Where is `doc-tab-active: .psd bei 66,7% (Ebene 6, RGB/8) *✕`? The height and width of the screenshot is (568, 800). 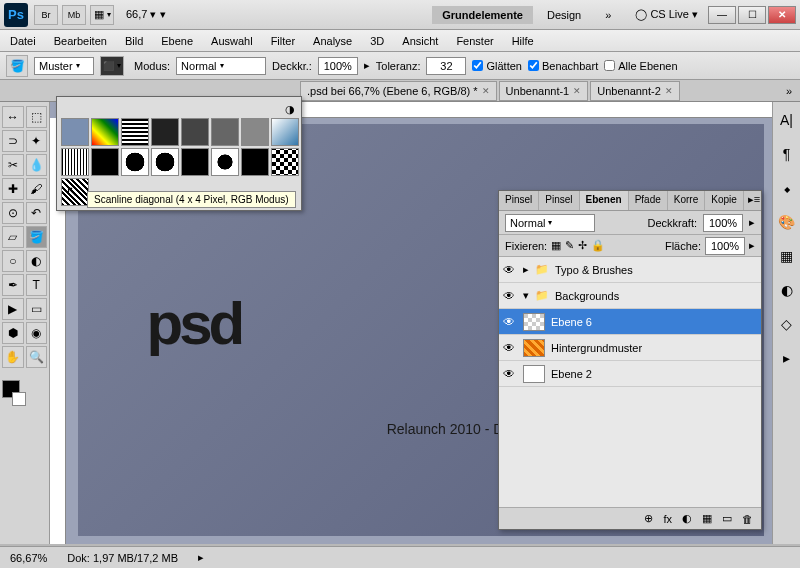 doc-tab-active: .psd bei 66,7% (Ebene 6, RGB/8) *✕ is located at coordinates (398, 91).